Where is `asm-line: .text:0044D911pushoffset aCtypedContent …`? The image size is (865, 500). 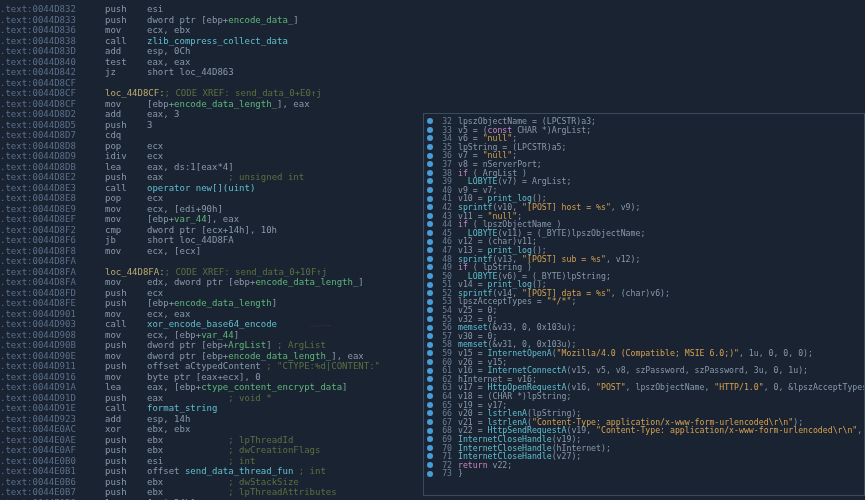
asm-line: .text:0044D911pushoffset aCtypedContent … is located at coordinates (210, 366).